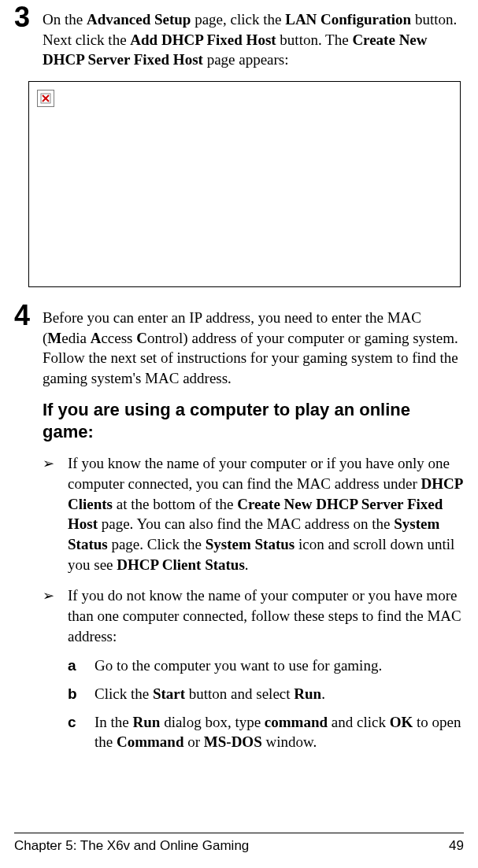  Describe the element at coordinates (457, 846) in the screenshot. I see `page-number: 49` at that location.